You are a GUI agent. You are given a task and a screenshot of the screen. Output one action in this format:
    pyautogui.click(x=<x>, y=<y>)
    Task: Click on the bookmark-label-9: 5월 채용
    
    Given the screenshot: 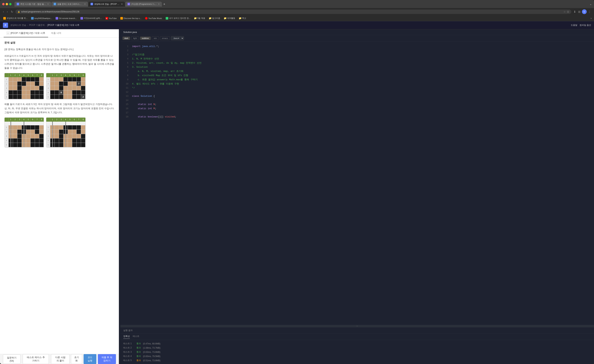 What is the action you would take?
    pyautogui.click(x=201, y=18)
    